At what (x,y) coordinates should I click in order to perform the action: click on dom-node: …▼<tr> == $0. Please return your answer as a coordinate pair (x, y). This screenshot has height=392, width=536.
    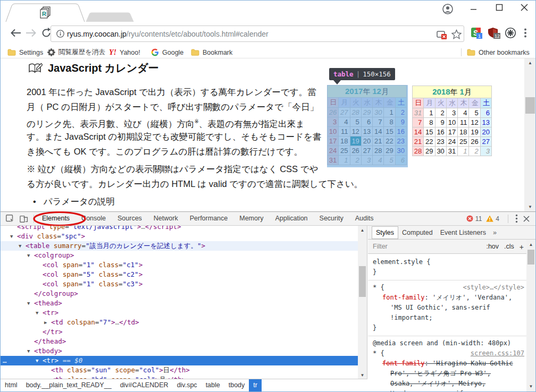
    Looking at the image, I should click on (179, 361).